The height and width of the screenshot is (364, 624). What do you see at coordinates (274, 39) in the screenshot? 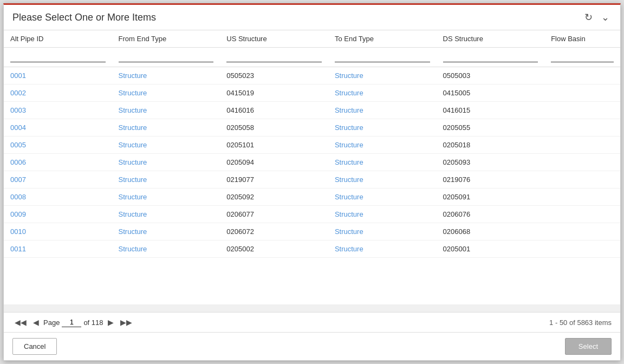
I see `col-header-us-structure: US Structure` at bounding box center [274, 39].